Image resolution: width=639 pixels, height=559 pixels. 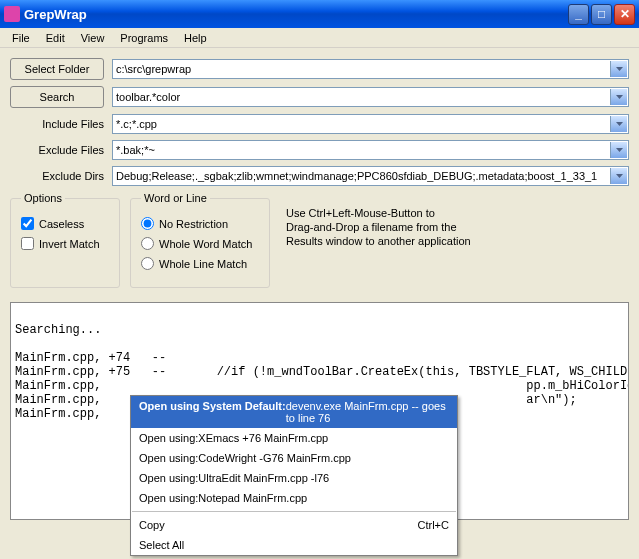 What do you see at coordinates (294, 545) in the screenshot?
I see `ctx-select-all: Select All` at bounding box center [294, 545].